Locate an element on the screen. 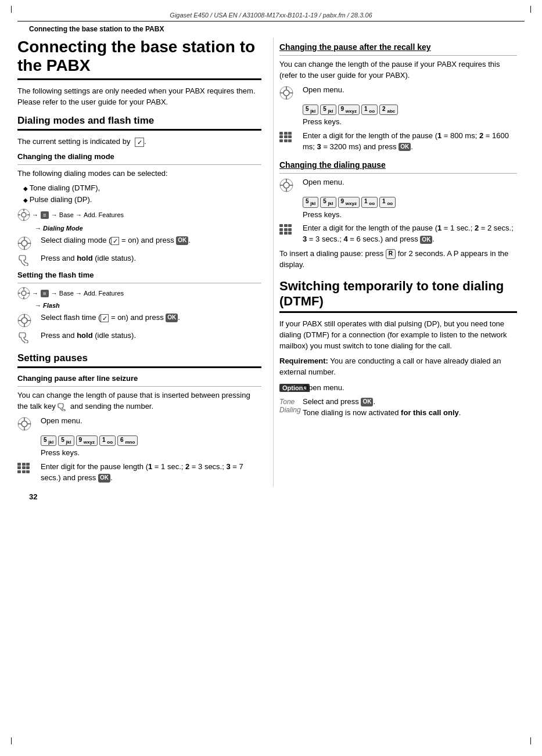  switching-divider is located at coordinates (399, 312).